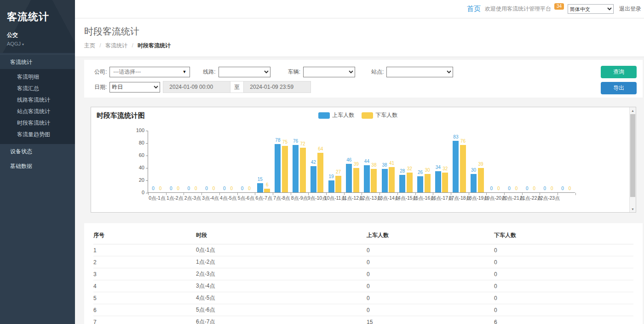 The width and height of the screenshot is (644, 324). What do you see at coordinates (380, 115) in the screenshot?
I see `legend-item-alighting: 下车人数` at bounding box center [380, 115].